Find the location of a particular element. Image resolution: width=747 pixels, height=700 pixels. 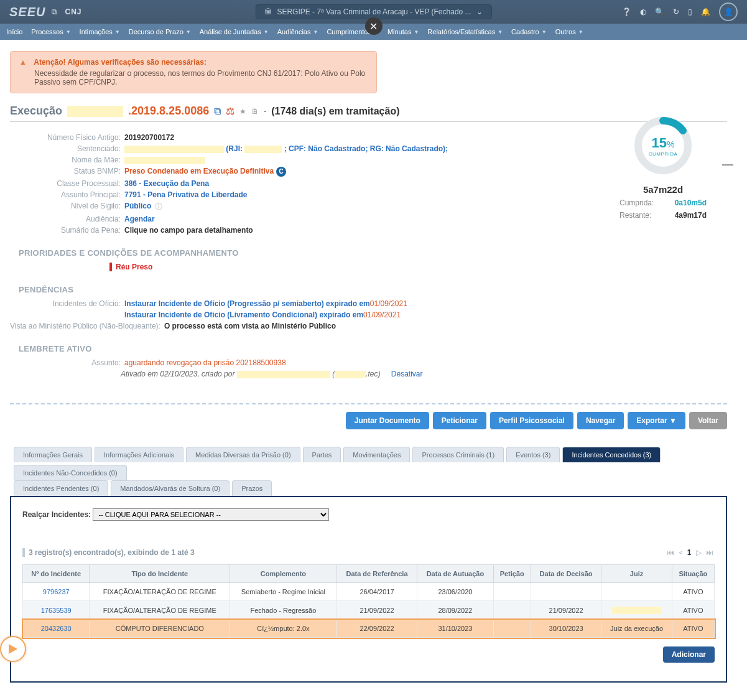

val-sentenciado: (RJI: ; CPF: Não Cadastrado; RG: Não Cad… is located at coordinates (286, 149).